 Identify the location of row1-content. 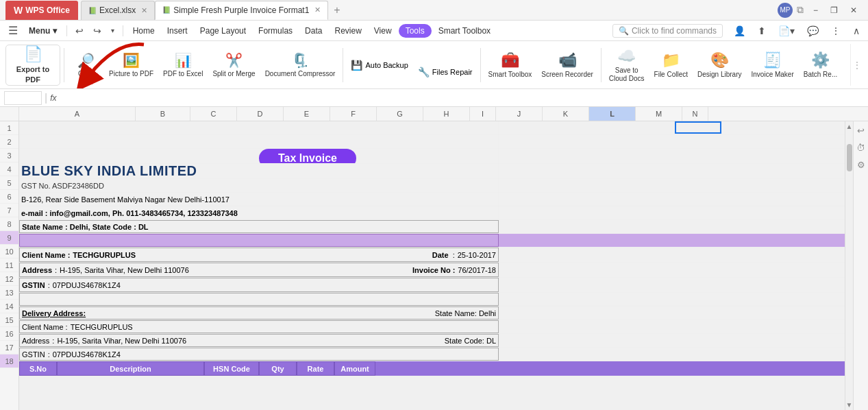
(259, 128).